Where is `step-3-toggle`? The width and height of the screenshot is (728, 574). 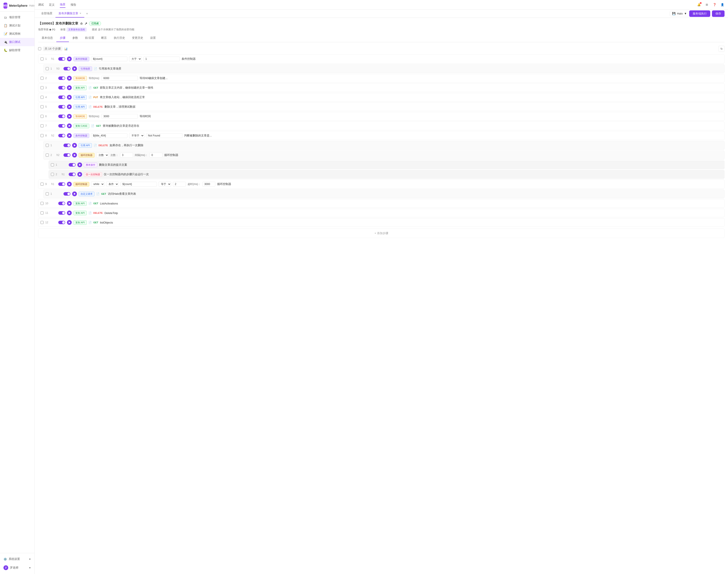 step-3-toggle is located at coordinates (62, 88).